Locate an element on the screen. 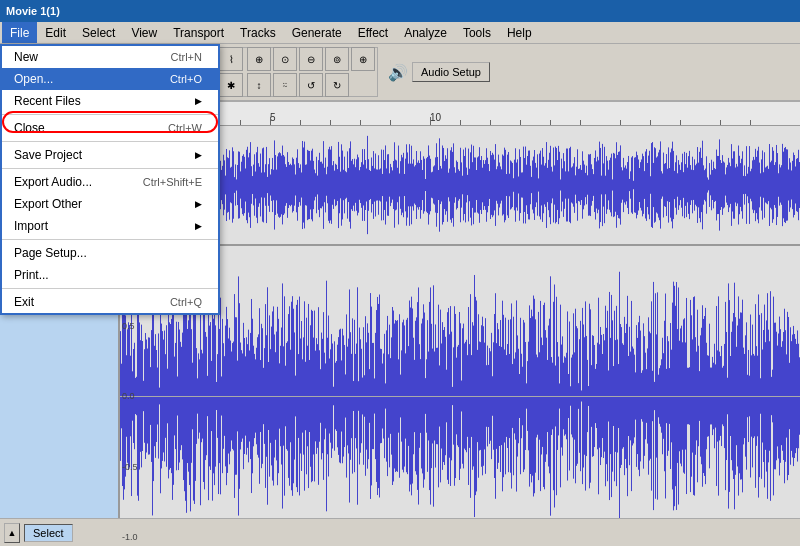 The width and height of the screenshot is (800, 546). menu-help: Help is located at coordinates (520, 32).